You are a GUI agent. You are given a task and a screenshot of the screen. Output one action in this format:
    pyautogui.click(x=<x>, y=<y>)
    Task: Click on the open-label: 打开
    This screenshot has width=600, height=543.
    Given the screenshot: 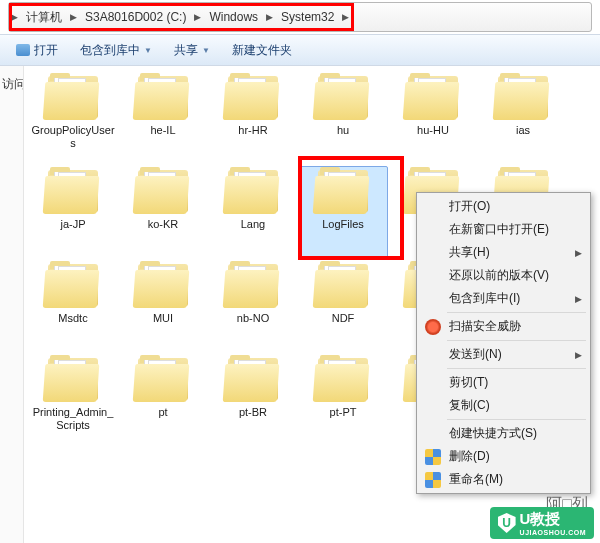 What is the action you would take?
    pyautogui.click(x=46, y=50)
    